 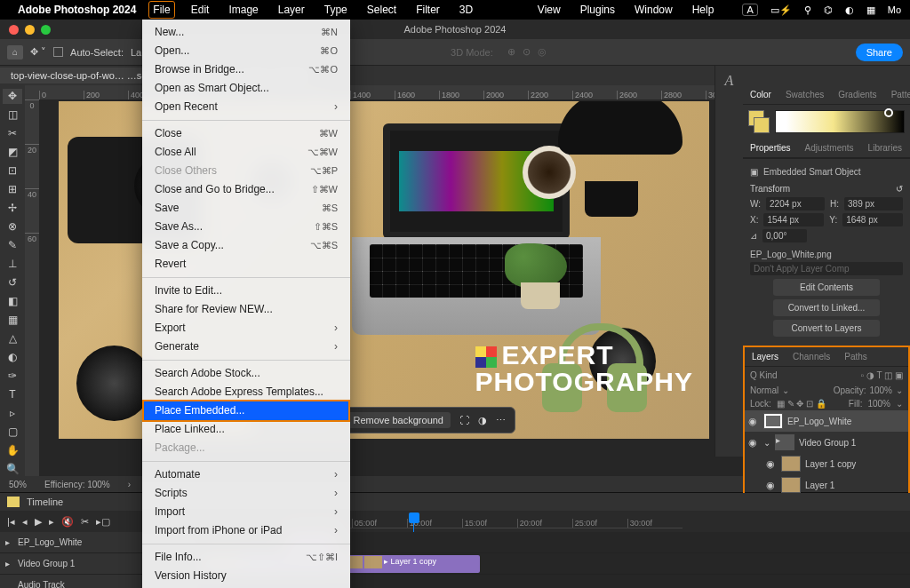 What do you see at coordinates (428, 10) in the screenshot?
I see `menu-filter: Filter` at bounding box center [428, 10].